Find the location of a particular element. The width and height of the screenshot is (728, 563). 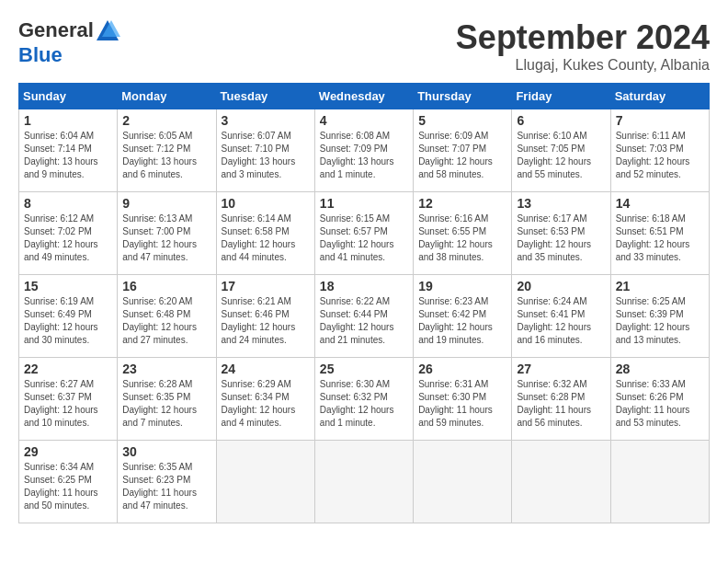

cell-info: Sunrise: 6:28 AM Sunset: 6:35 PM Dayligh… is located at coordinates (166, 404).